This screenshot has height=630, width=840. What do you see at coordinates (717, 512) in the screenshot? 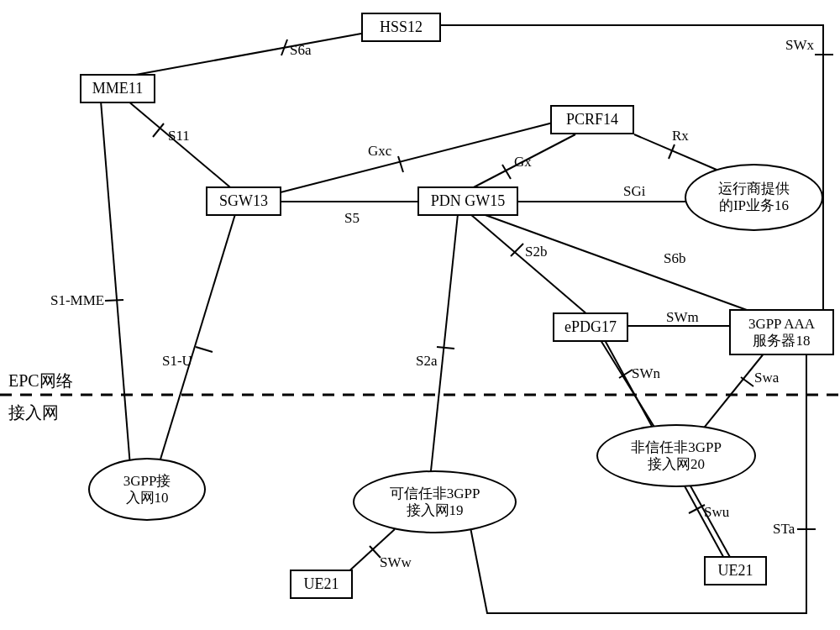
I see `edge-label-swu: Swu` at bounding box center [717, 512].